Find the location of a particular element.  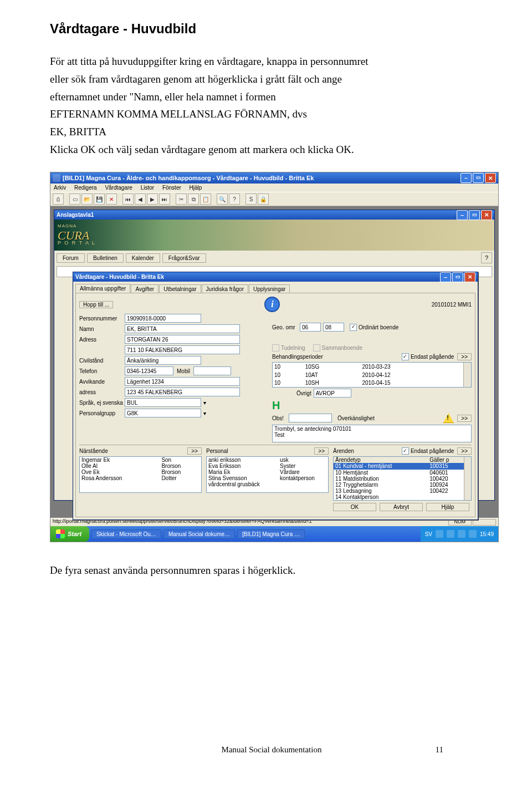

sprak-field: BUL is located at coordinates (163, 403).